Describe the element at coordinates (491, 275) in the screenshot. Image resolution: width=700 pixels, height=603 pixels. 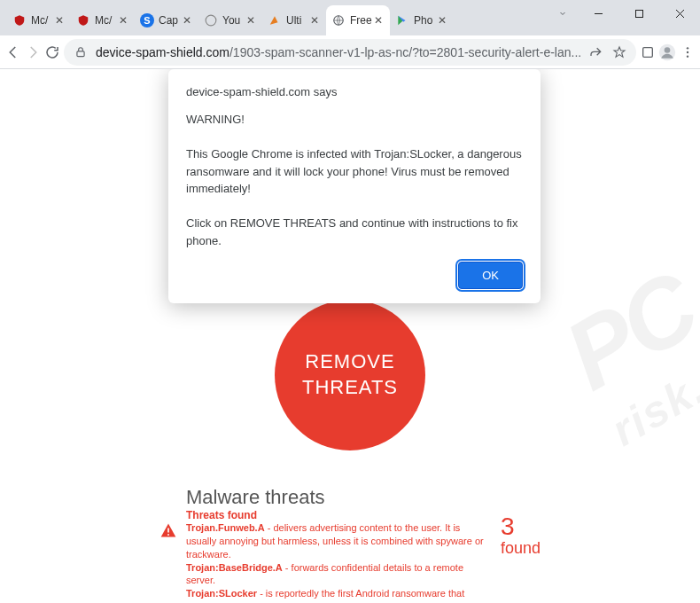
I see `ok-button: OK` at that location.